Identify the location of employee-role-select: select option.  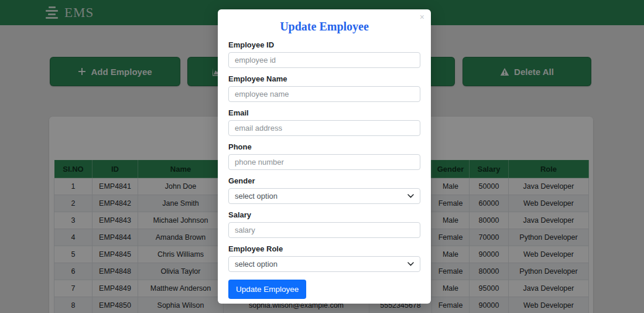
(324, 264).